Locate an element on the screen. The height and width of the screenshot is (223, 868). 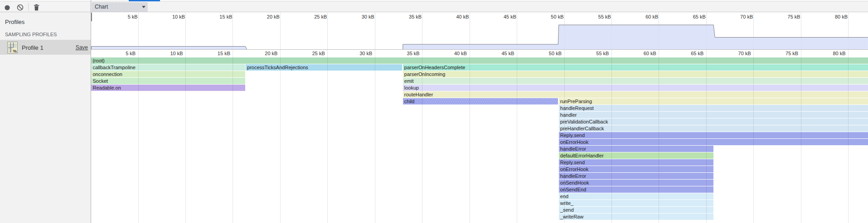
flame-frame-onsendend: onSendEnd is located at coordinates (636, 190).